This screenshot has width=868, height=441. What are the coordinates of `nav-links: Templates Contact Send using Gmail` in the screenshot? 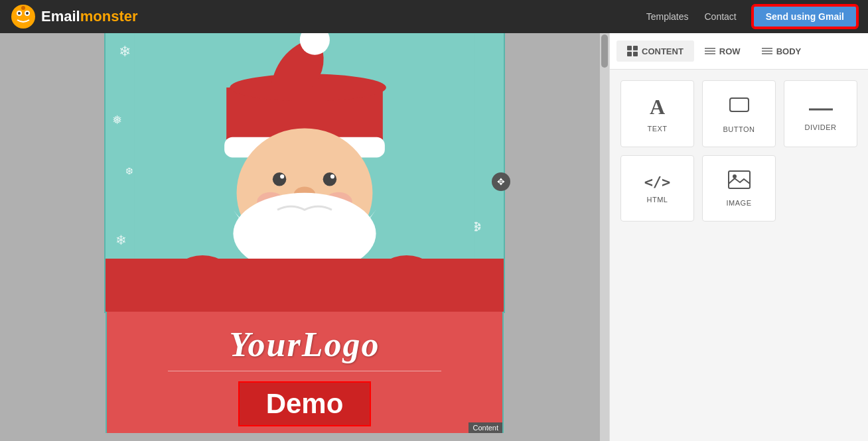 It's located at (752, 17).